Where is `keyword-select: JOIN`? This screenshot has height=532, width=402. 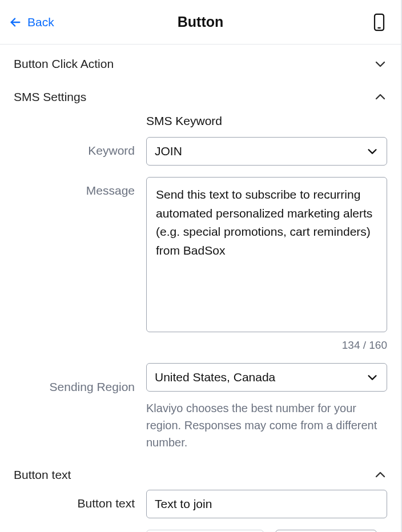
keyword-select: JOIN is located at coordinates (267, 151).